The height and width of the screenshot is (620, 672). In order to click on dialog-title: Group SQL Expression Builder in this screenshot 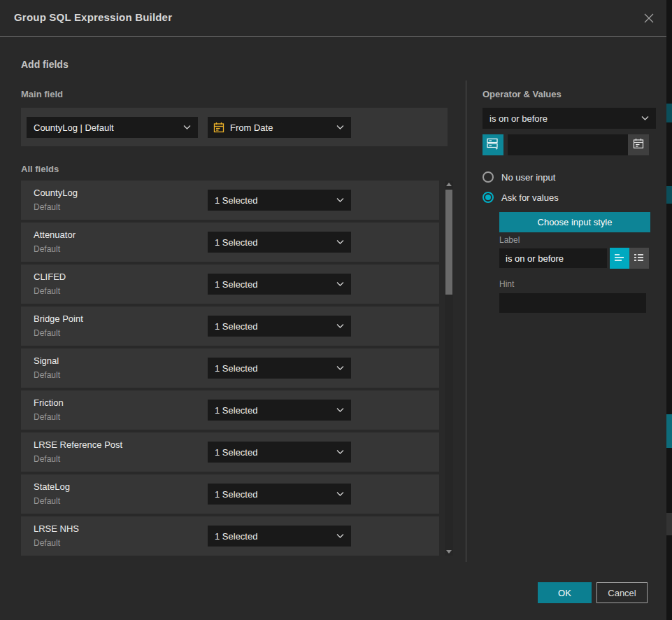, I will do `click(93, 17)`.